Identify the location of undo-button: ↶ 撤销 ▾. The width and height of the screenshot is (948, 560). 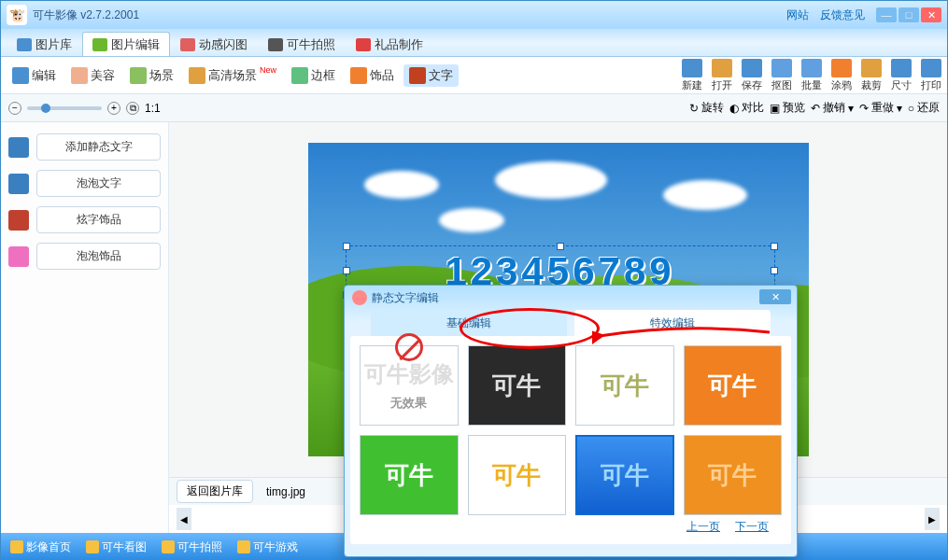
(832, 108).